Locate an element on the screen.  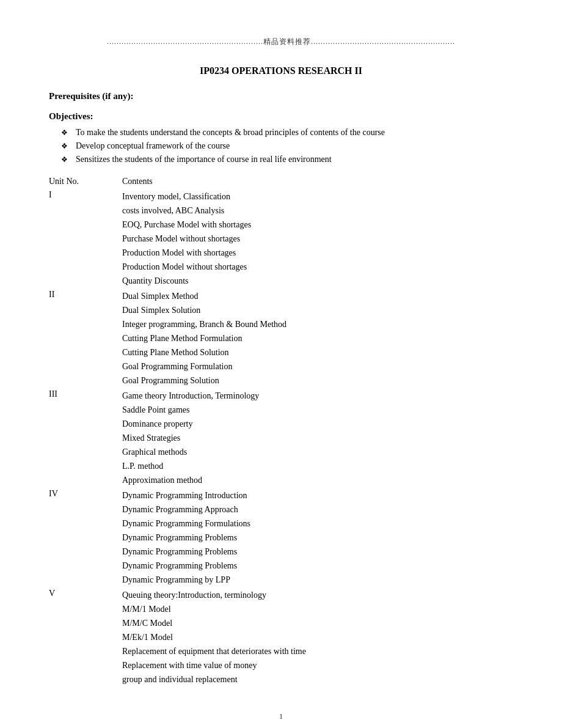
unit4-item-6: Dynamic Programming Problems is located at coordinates (318, 566).